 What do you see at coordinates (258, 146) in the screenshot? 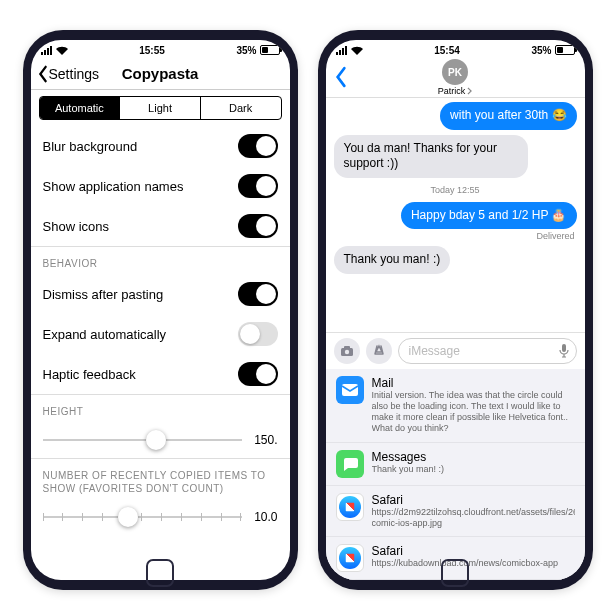
I see `toggle-blur-background` at bounding box center [258, 146].